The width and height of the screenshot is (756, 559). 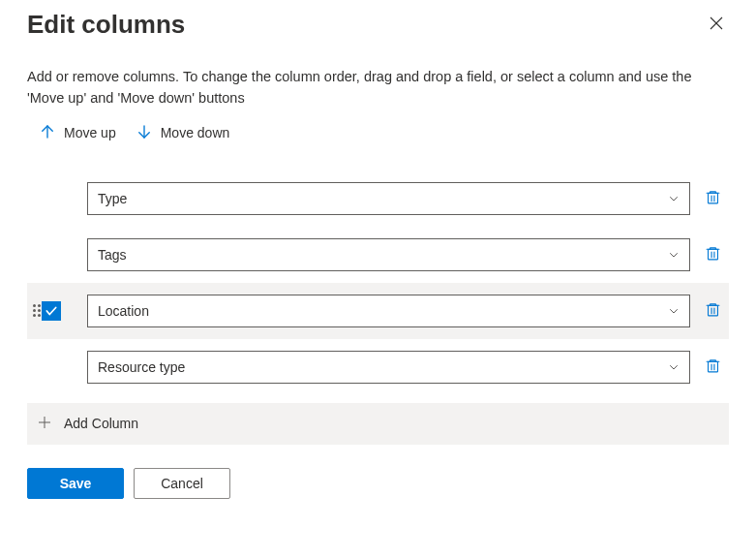 What do you see at coordinates (124, 311) in the screenshot?
I see `column-select-label: Location` at bounding box center [124, 311].